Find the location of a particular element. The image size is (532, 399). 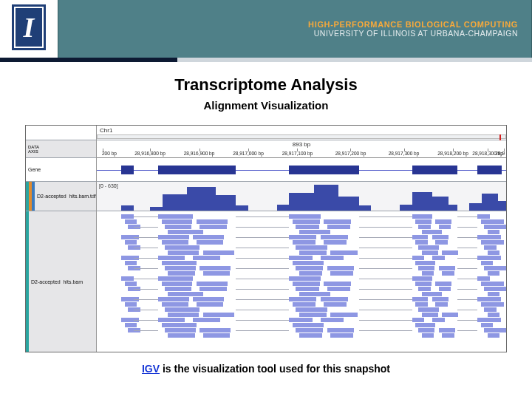

axis-label: DATA AXIS is located at coordinates (34, 149).